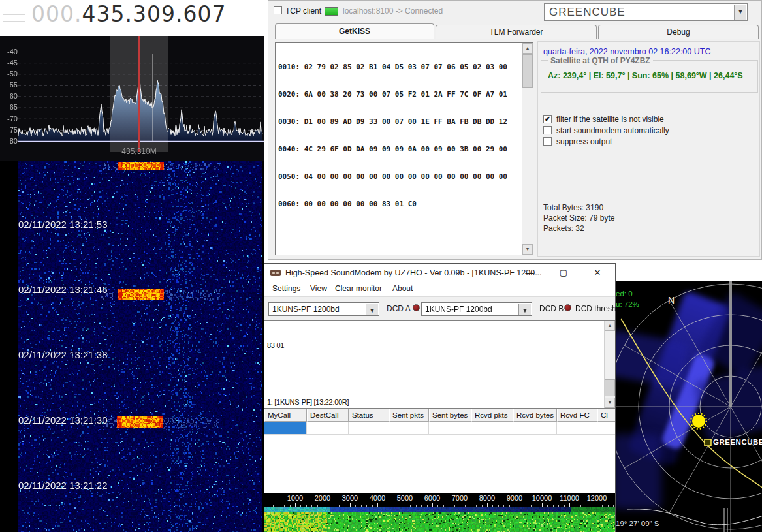 This screenshot has height=532, width=762. I want to click on soundmodem-titlebar: High-Speed SoundModem by UZ7HO - Ver 0.0…, so click(440, 273).